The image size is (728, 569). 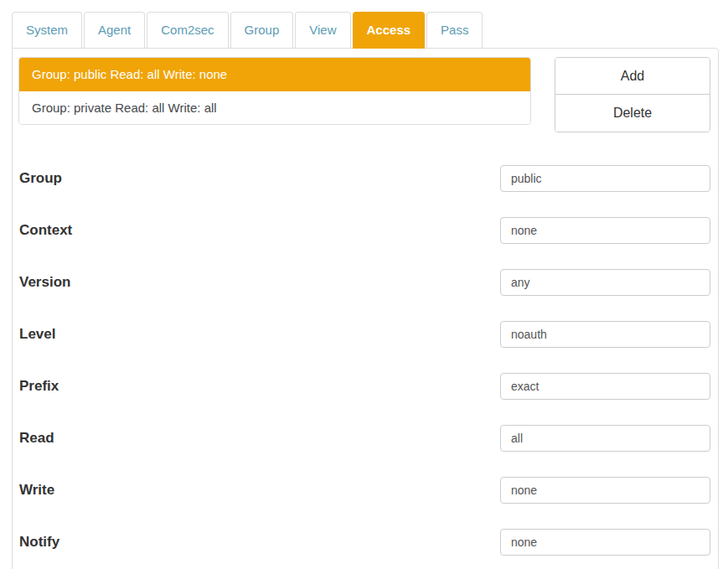 I want to click on add-button: Add, so click(x=632, y=76).